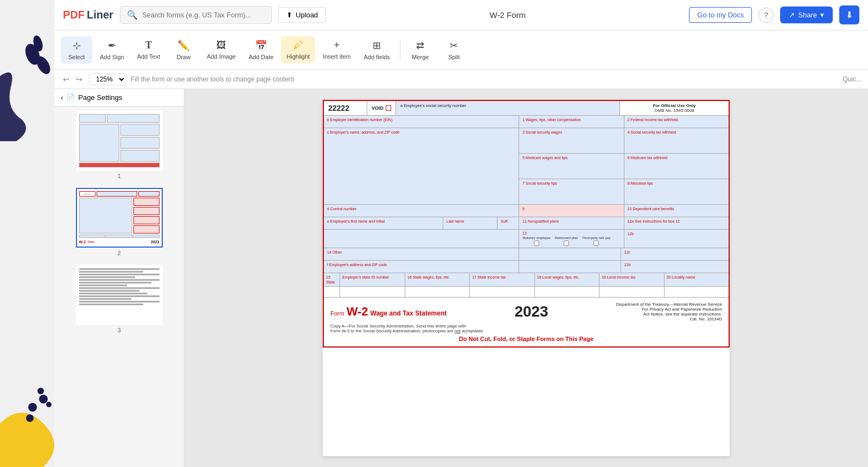 Image resolution: width=868 pixels, height=467 pixels. What do you see at coordinates (261, 50) in the screenshot?
I see `add-date-tool-button: 📅 Add Date` at bounding box center [261, 50].